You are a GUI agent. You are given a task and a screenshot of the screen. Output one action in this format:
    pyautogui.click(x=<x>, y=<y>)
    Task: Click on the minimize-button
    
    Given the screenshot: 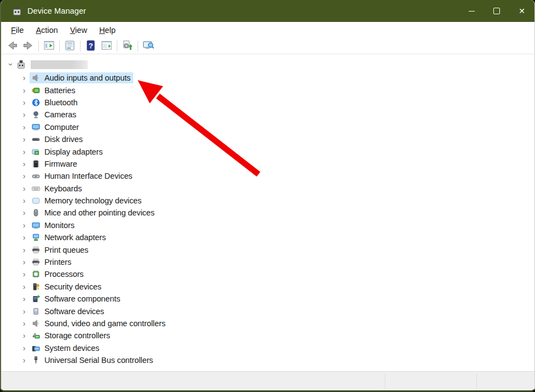 What is the action you would take?
    pyautogui.click(x=471, y=11)
    